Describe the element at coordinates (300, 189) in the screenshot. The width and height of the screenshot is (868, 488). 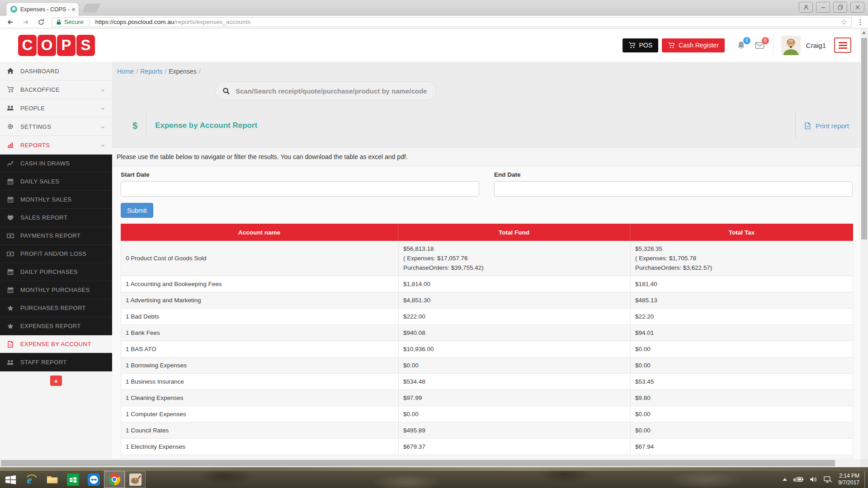
I see `start-date-input` at that location.